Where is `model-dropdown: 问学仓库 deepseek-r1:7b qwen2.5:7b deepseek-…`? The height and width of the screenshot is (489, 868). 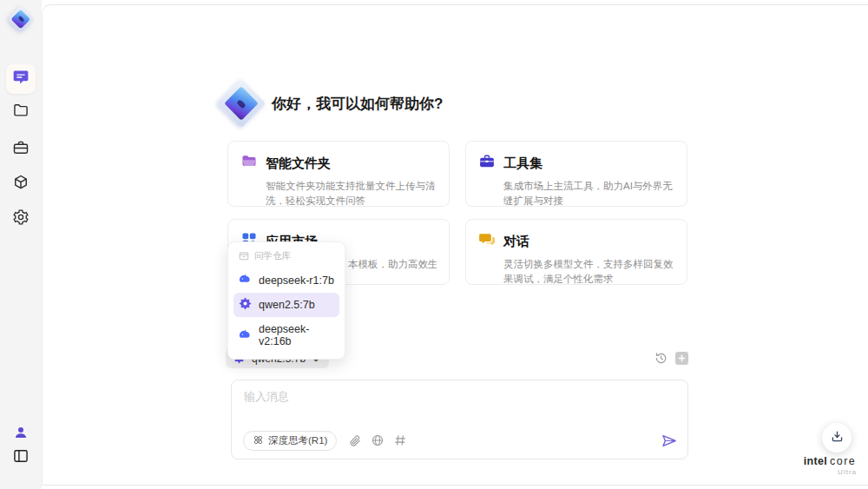
model-dropdown: 问学仓库 deepseek-r1:7b qwen2.5:7b deepseek-… is located at coordinates (286, 301).